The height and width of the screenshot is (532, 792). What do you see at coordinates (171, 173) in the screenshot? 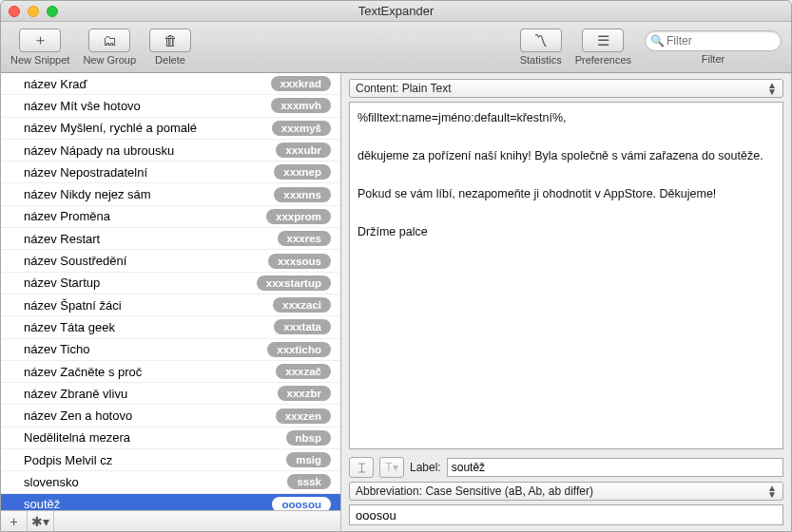
I see `snippet-row: název Nepostradatelníxxxnep` at bounding box center [171, 173].